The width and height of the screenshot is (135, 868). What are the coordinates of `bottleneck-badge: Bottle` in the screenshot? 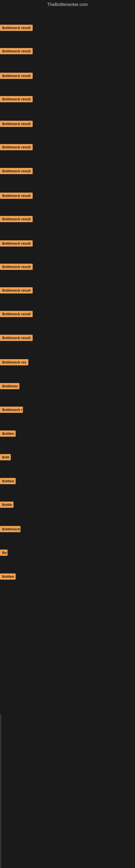 It's located at (7, 505).